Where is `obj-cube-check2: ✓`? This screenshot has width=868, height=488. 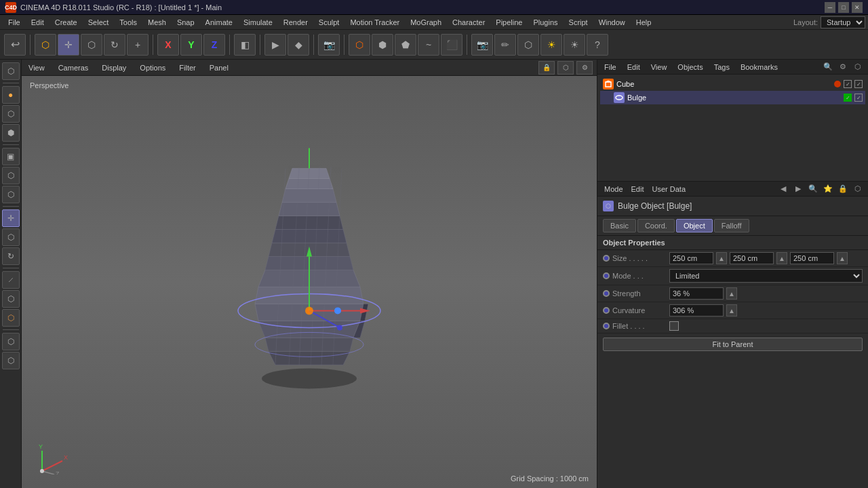 obj-cube-check2: ✓ is located at coordinates (859, 84).